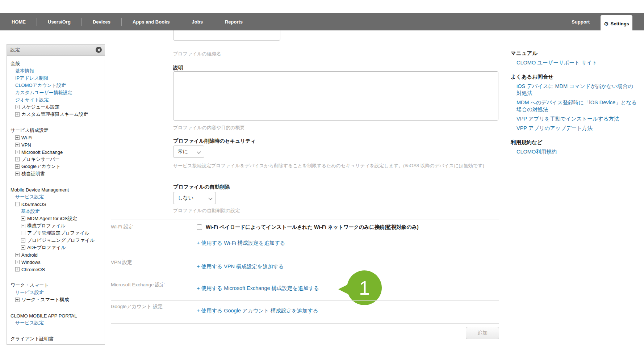 The width and height of the screenshot is (644, 362). What do you see at coordinates (32, 100) in the screenshot?
I see `sidebar-item-label: ジオサイト設定` at bounding box center [32, 100].